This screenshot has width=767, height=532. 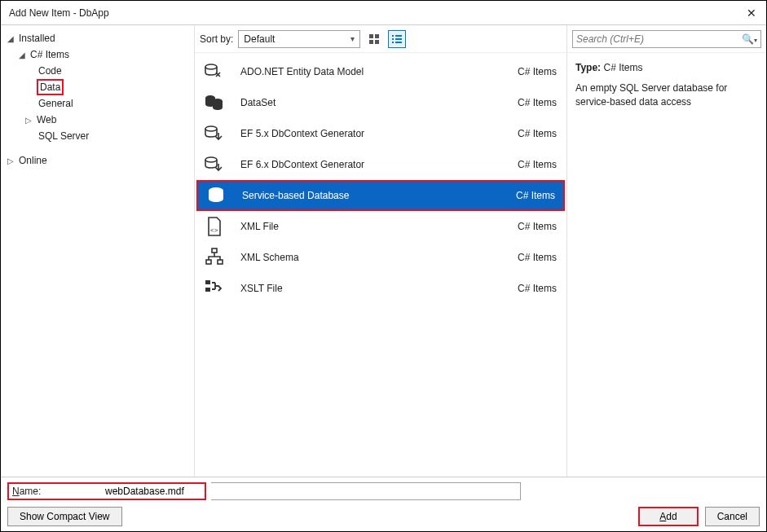 I want to click on close-icon: ✕, so click(x=752, y=13).